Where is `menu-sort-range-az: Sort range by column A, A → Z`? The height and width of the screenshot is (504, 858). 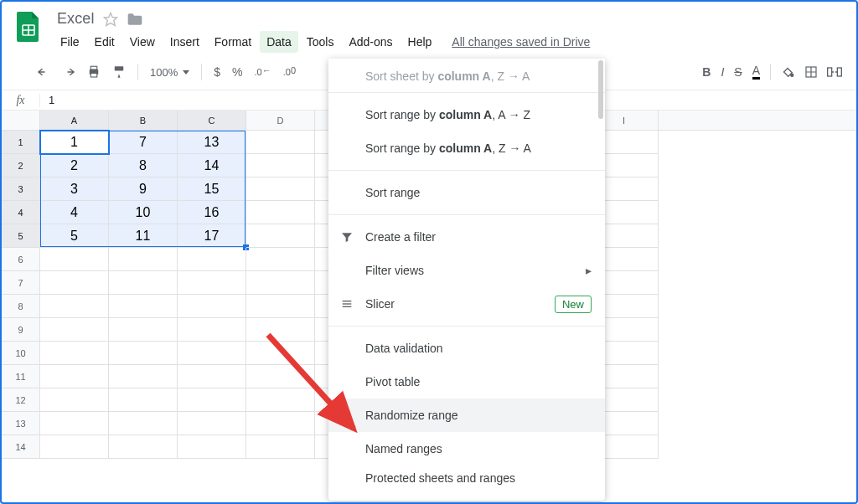 menu-sort-range-az: Sort range by column A, A → Z is located at coordinates (467, 115).